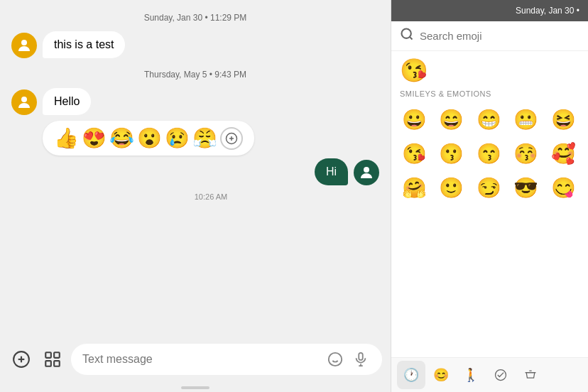 This screenshot has height=392, width=588. I want to click on search-icon, so click(407, 36).